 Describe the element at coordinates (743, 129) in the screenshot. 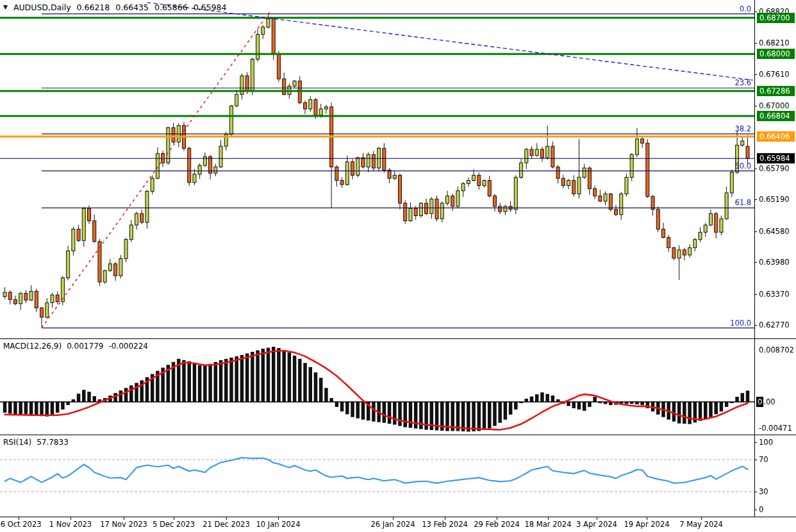

I see `fib-level-label: 38.2` at that location.